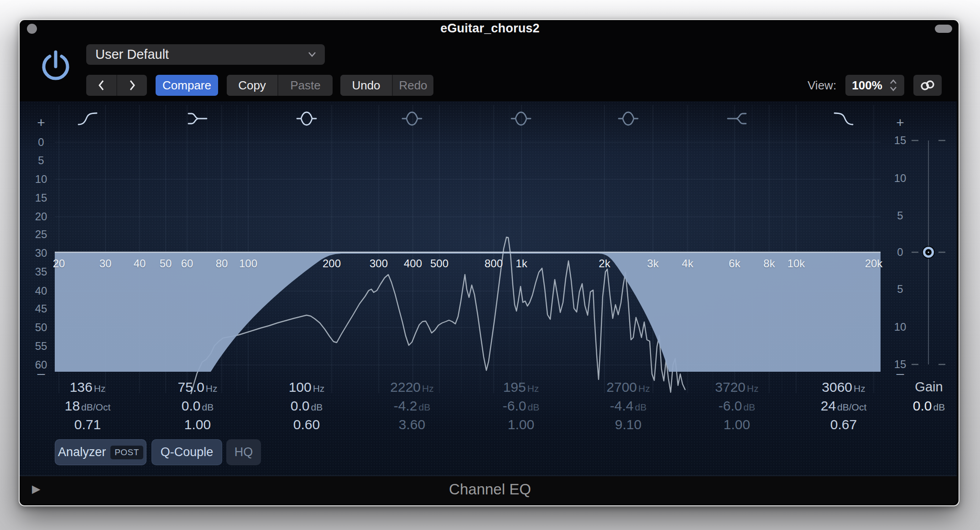 The height and width of the screenshot is (530, 980). Describe the element at coordinates (928, 85) in the screenshot. I see `link-icon` at that location.